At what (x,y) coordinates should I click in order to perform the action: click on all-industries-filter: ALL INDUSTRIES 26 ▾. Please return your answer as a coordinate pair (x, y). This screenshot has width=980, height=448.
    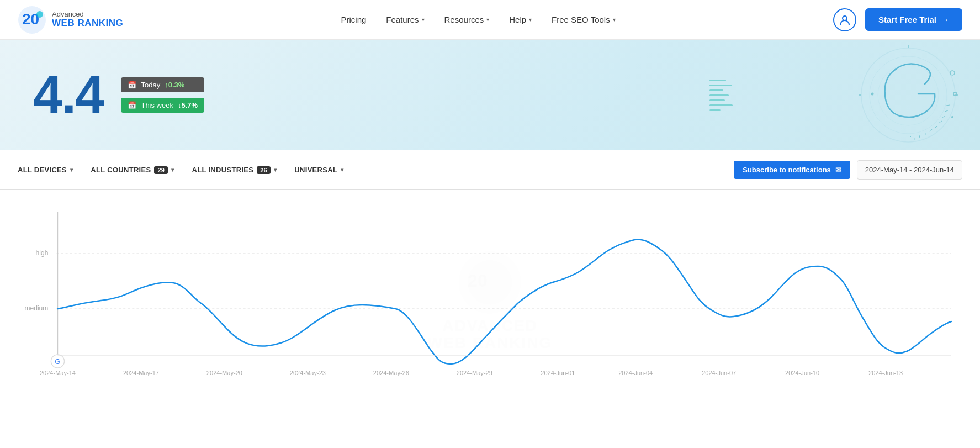
    Looking at the image, I should click on (235, 170).